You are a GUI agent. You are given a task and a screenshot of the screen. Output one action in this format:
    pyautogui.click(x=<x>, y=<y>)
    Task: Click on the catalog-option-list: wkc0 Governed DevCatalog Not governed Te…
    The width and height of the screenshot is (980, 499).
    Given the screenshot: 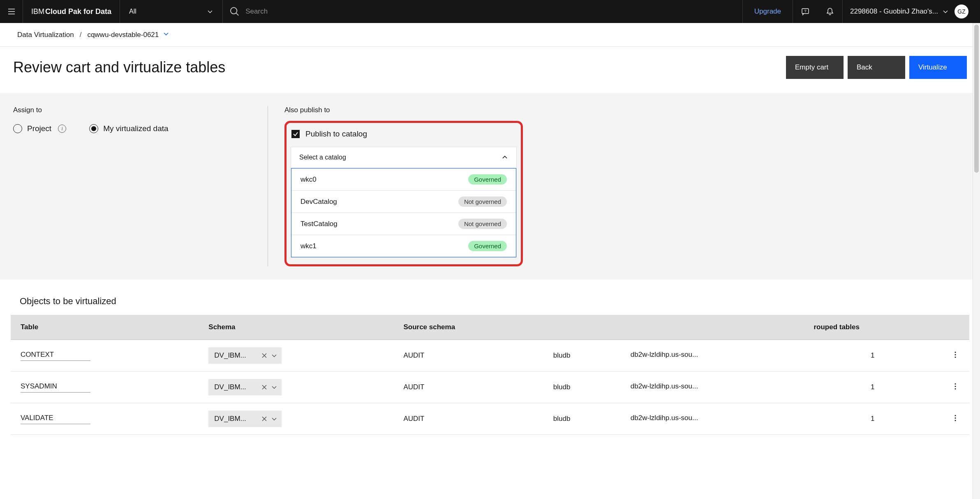 What is the action you would take?
    pyautogui.click(x=404, y=213)
    